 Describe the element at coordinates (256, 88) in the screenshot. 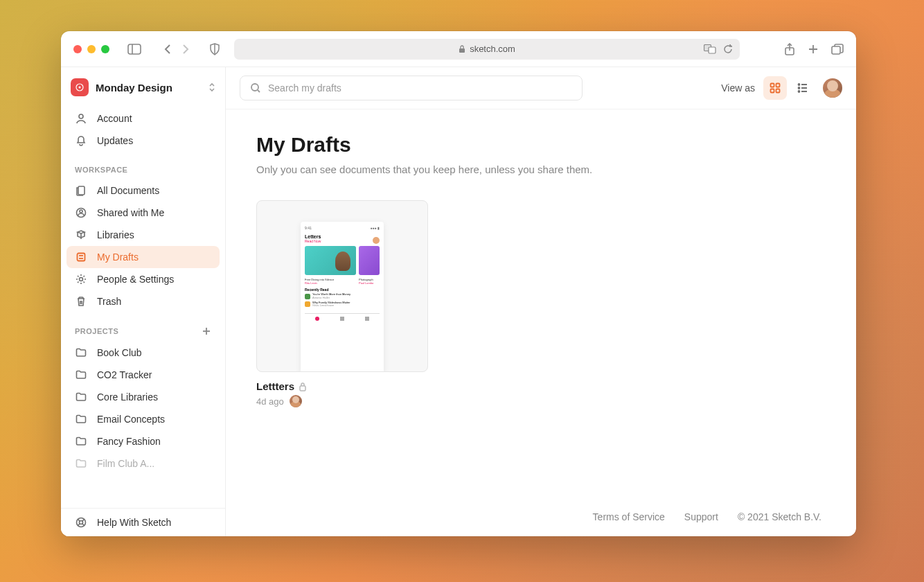

I see `search-icon` at that location.